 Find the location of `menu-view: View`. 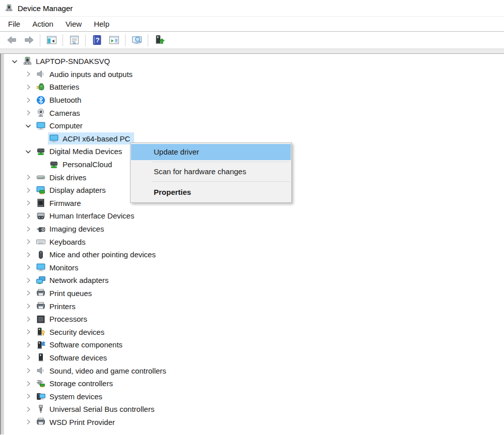

menu-view: View is located at coordinates (74, 24).